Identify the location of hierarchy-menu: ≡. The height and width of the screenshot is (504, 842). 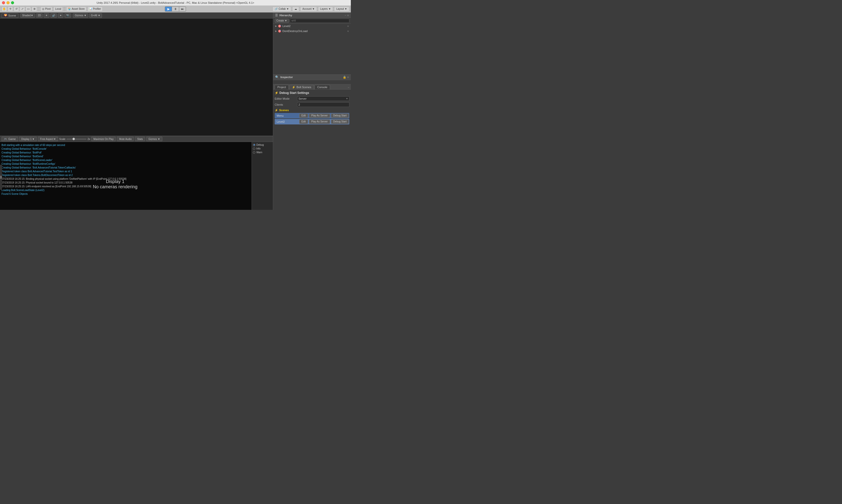
(348, 15).